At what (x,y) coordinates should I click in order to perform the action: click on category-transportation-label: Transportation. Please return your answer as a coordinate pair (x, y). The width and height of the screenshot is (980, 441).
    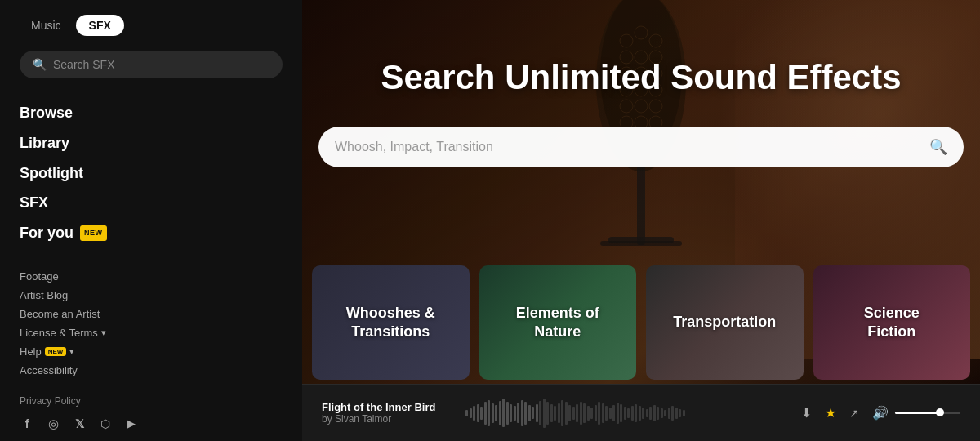
    Looking at the image, I should click on (724, 322).